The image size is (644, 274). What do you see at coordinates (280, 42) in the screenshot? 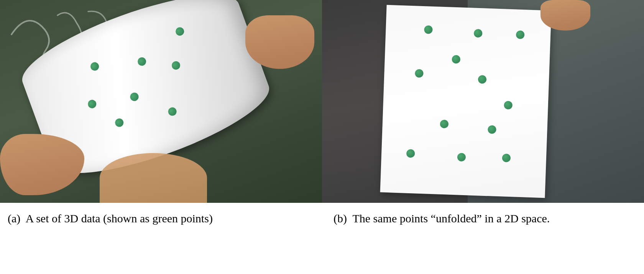
I see `hand-right` at bounding box center [280, 42].